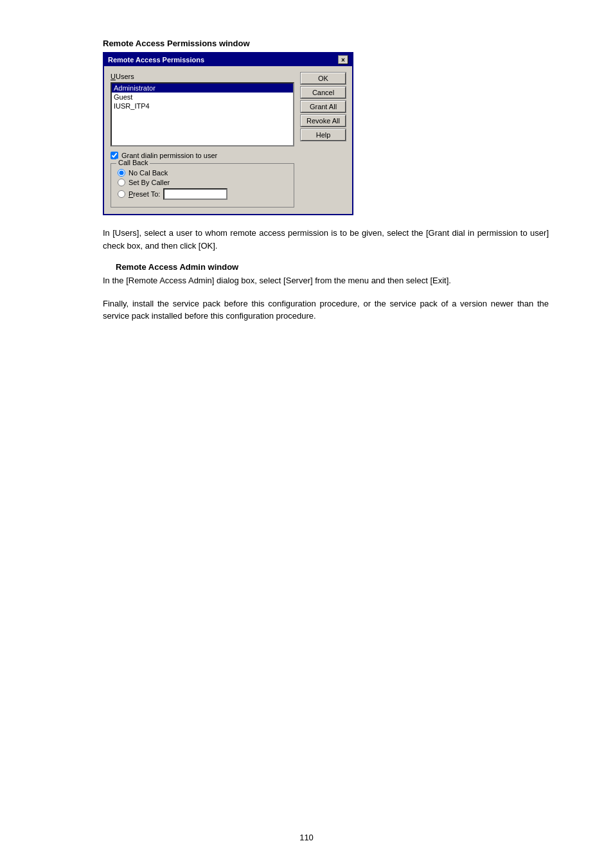  Describe the element at coordinates (343, 60) in the screenshot. I see `dialog-close-button: ×` at that location.